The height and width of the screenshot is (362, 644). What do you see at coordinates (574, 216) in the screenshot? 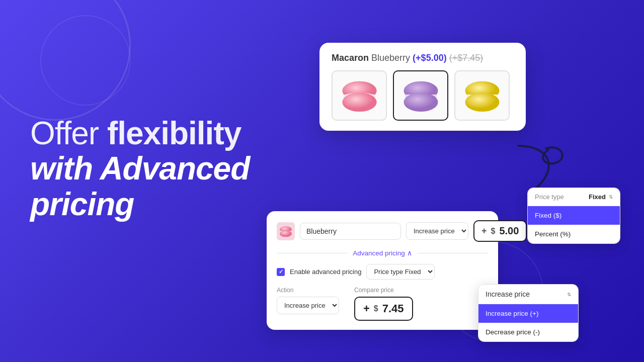
I see `price-type-dropdown: Price type Fixed ⇅ Fixed ($) Percent (%)` at bounding box center [574, 216].